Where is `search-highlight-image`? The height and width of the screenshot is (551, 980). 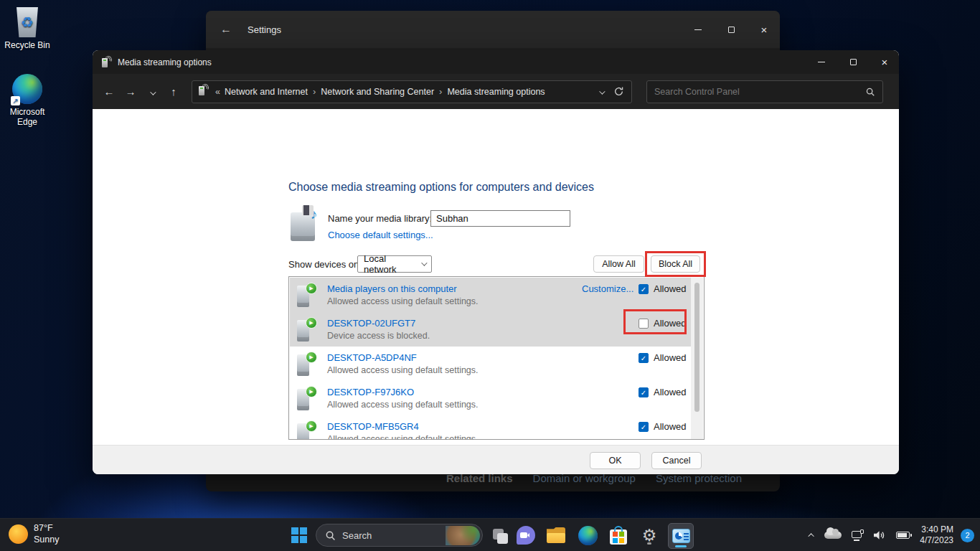 search-highlight-image is located at coordinates (463, 535).